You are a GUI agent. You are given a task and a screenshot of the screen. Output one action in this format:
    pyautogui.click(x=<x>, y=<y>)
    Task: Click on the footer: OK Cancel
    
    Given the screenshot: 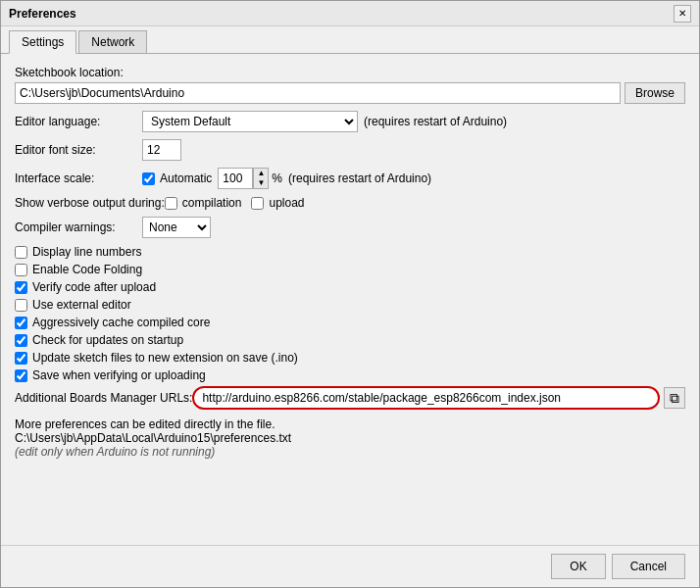 What is the action you would take?
    pyautogui.click(x=350, y=566)
    